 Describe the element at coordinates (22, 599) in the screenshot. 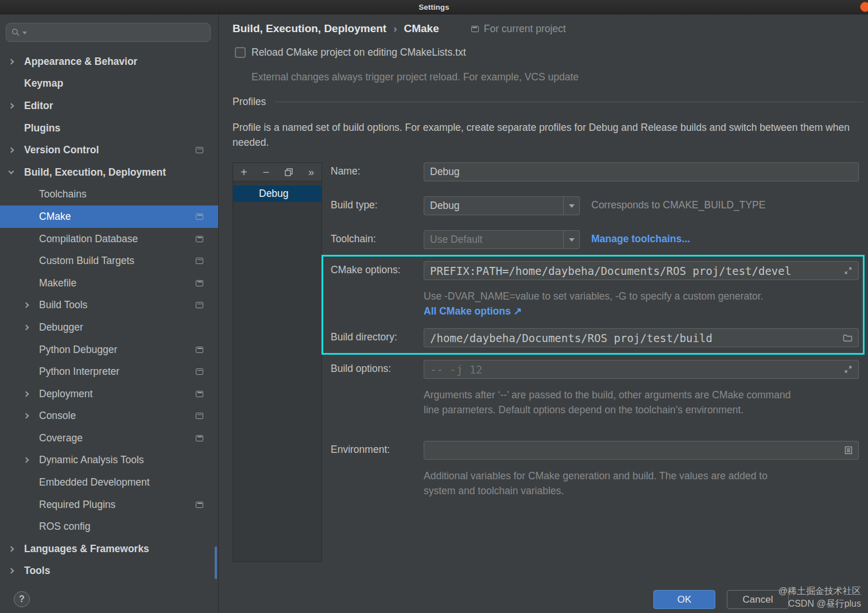

I see `help-button: ?` at that location.